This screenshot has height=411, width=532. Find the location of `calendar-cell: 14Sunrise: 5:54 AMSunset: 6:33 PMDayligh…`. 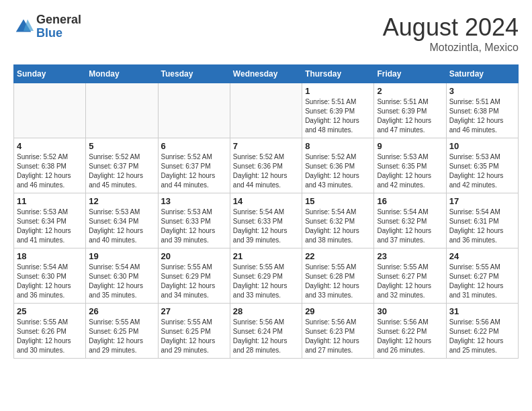

calendar-cell: 14Sunrise: 5:54 AMSunset: 6:33 PMDayligh… is located at coordinates (266, 221).